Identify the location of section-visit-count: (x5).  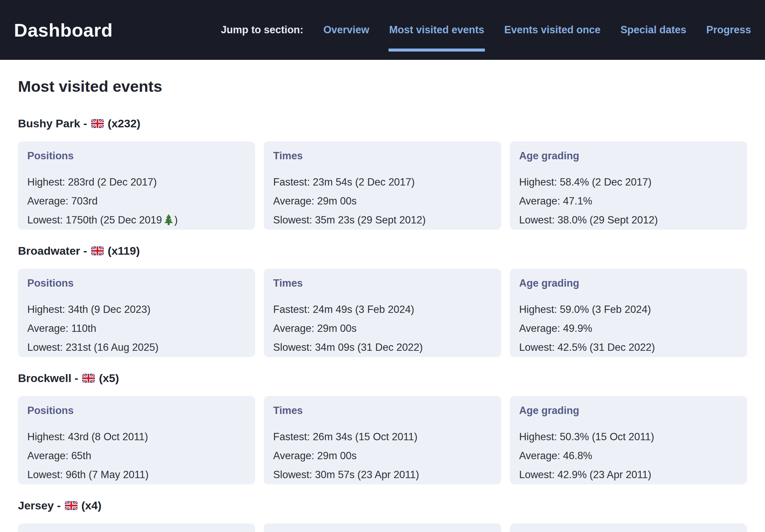
(109, 378).